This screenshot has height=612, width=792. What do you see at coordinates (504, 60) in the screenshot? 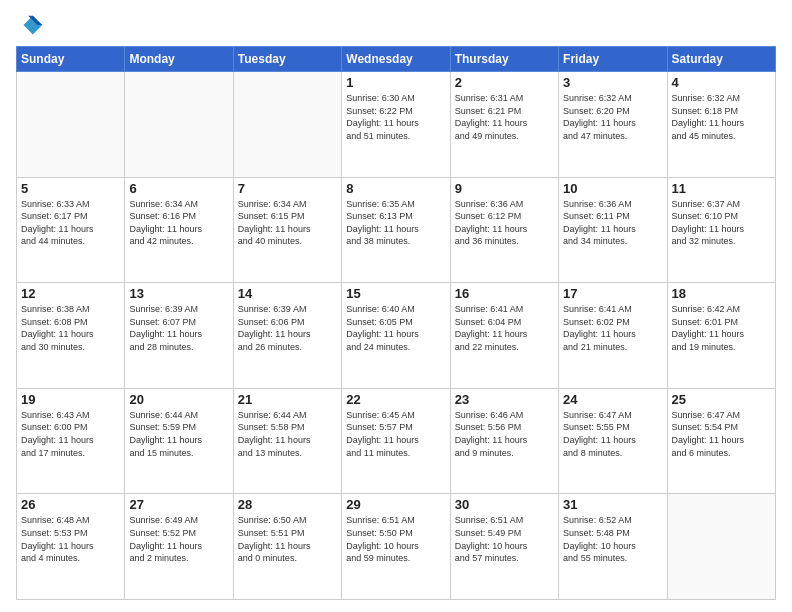
I see `calendar-day-header: Thursday` at bounding box center [504, 60].